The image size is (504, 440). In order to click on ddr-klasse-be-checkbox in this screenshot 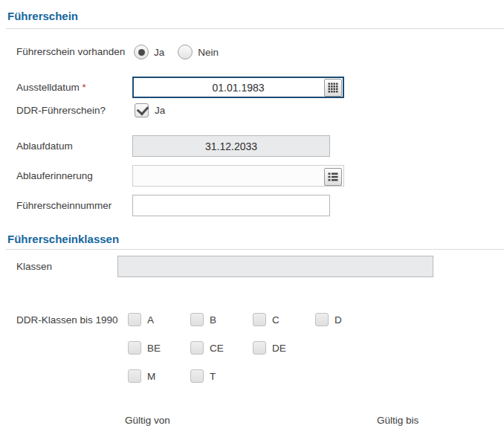, I will do `click(135, 348)`.